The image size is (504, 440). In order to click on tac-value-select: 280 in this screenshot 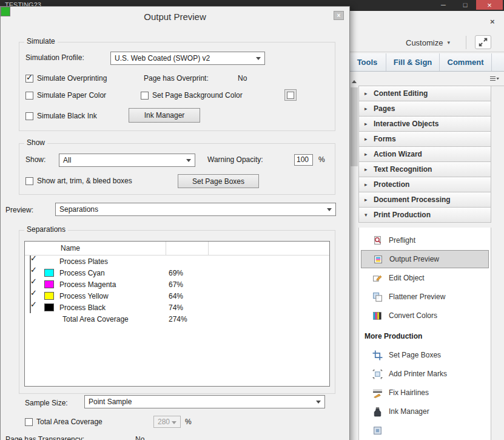, I will do `click(167, 422)`.